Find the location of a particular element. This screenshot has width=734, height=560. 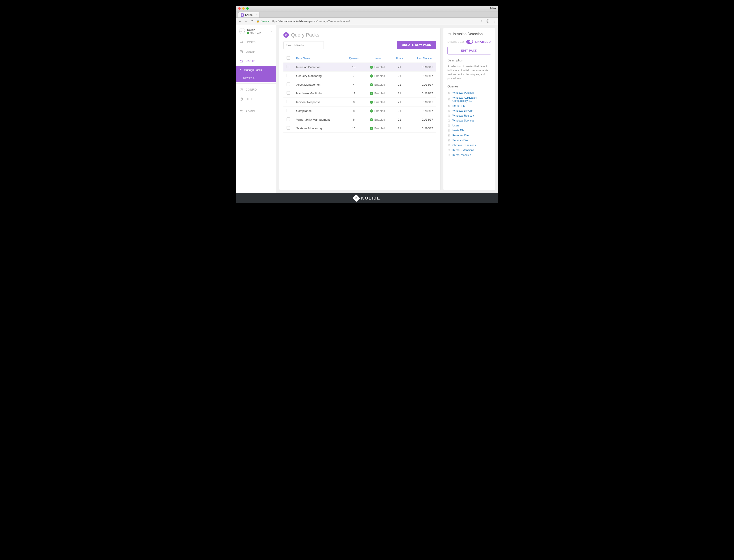

col-pack-name: Pack Name is located at coordinates (319, 58).